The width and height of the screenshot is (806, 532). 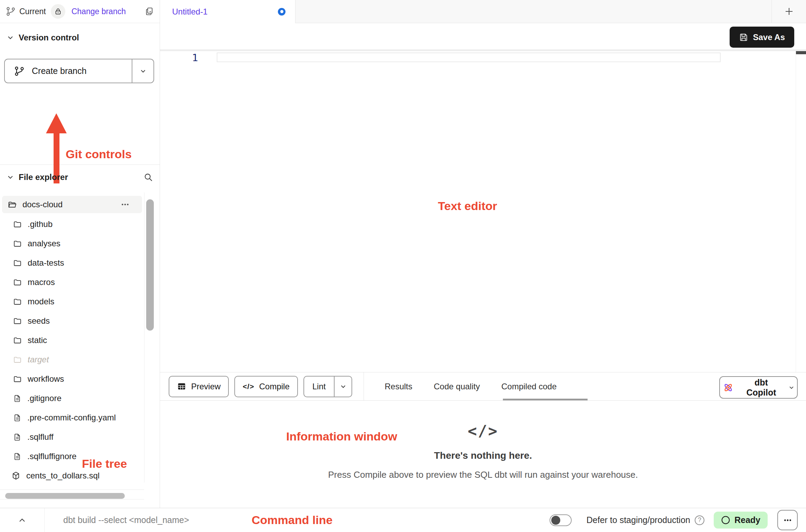 I want to click on file-tree-scrollbar, so click(x=150, y=265).